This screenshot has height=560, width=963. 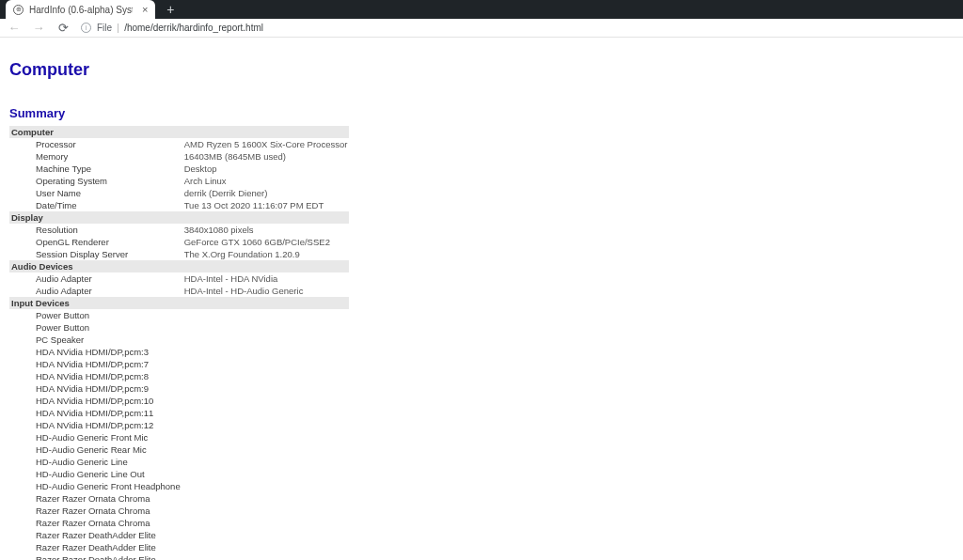 What do you see at coordinates (179, 449) in the screenshot?
I see `table-row: HD-Audio Generic Rear Mic` at bounding box center [179, 449].